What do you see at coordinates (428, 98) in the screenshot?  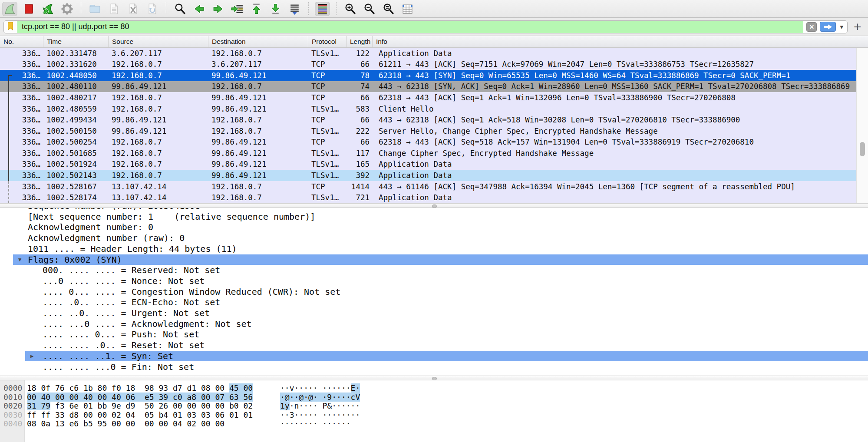 I see `packet-row: 336…1002.480217192.168.0.799.86.49.121TC…` at bounding box center [428, 98].